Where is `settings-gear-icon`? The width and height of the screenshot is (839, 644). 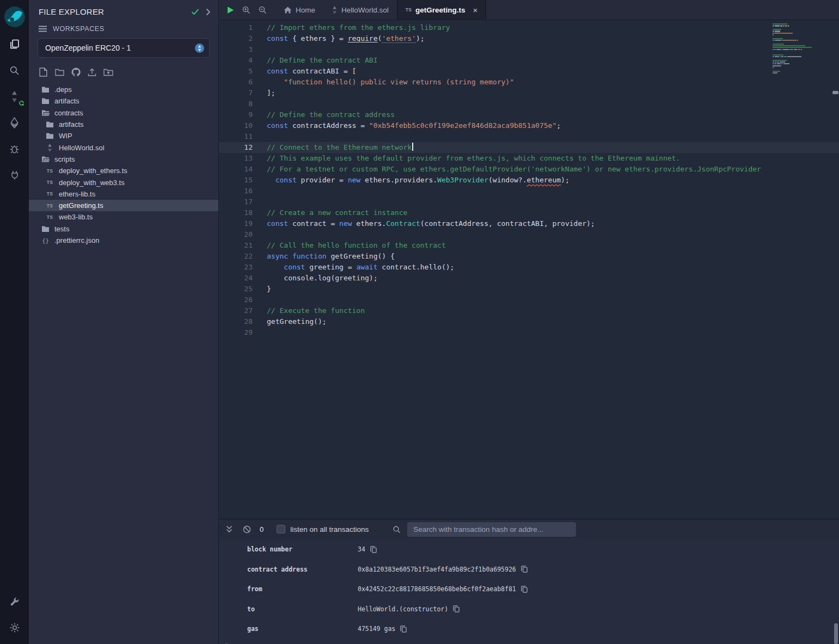
settings-gear-icon is located at coordinates (14, 628).